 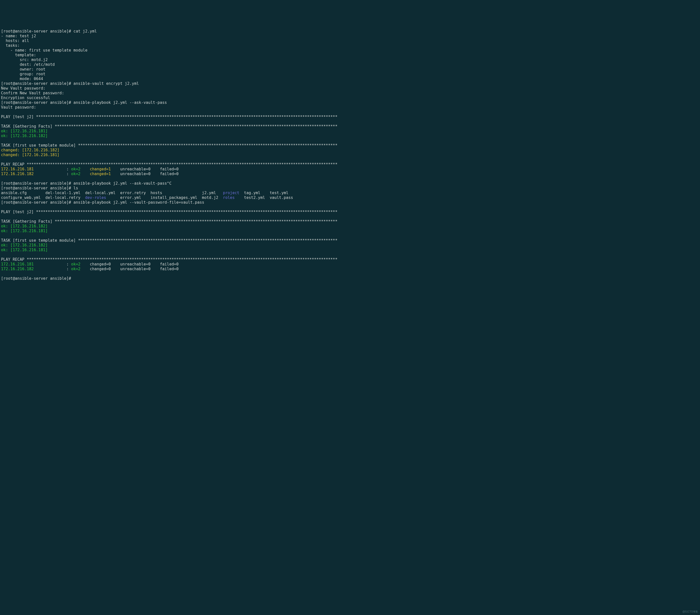 I want to click on vault-success: Encryption successful, so click(x=25, y=98).